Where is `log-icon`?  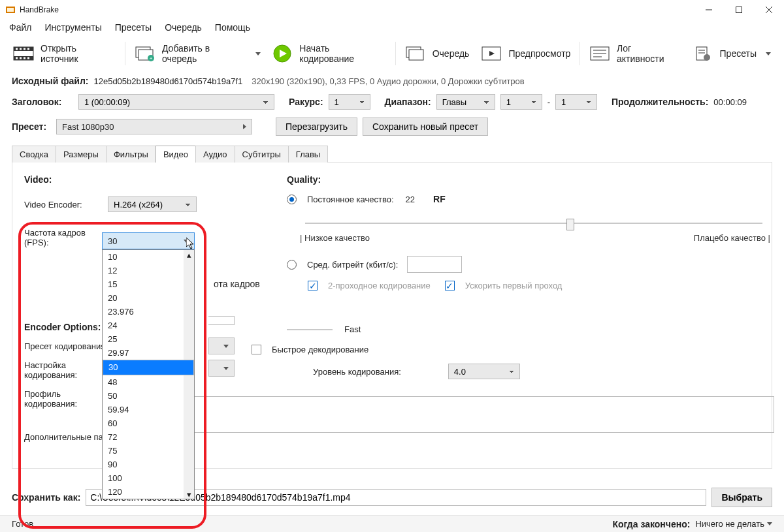
log-icon is located at coordinates (600, 54).